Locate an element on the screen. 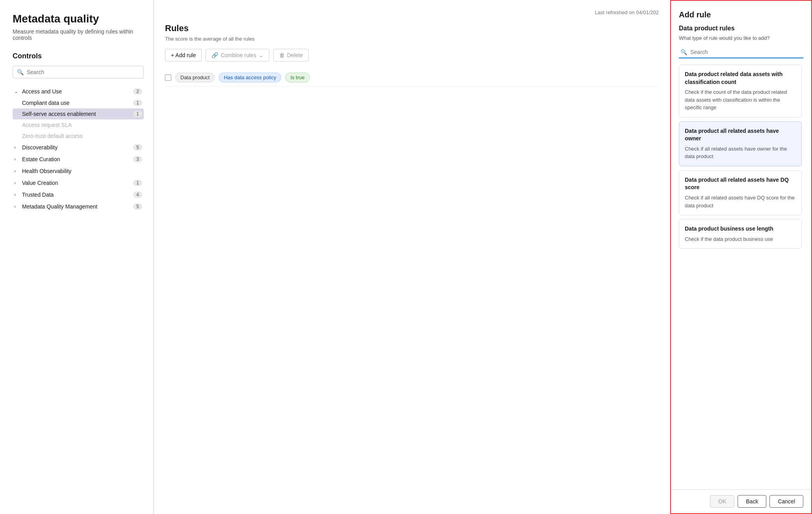 This screenshot has width=812, height=514. dialog-search-box: 🔍 is located at coordinates (741, 52).